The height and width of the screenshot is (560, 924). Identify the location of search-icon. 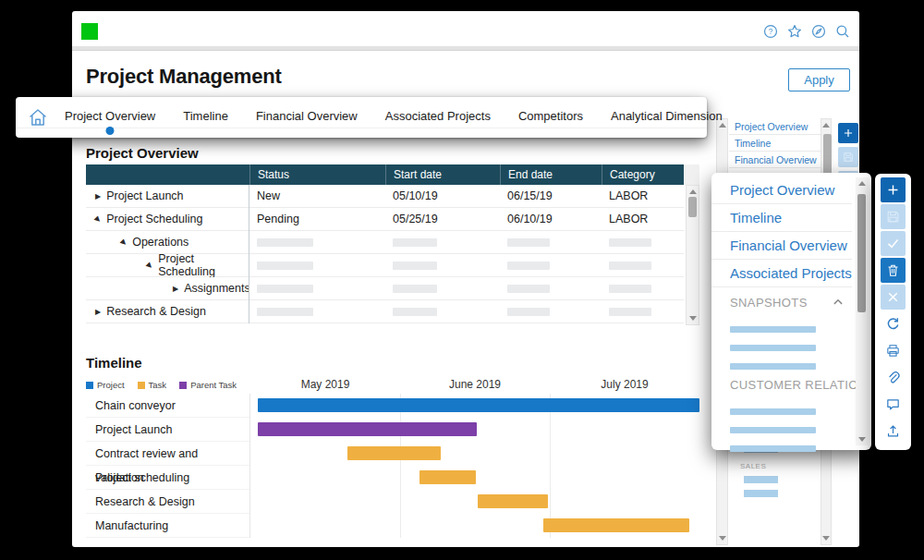
(843, 31).